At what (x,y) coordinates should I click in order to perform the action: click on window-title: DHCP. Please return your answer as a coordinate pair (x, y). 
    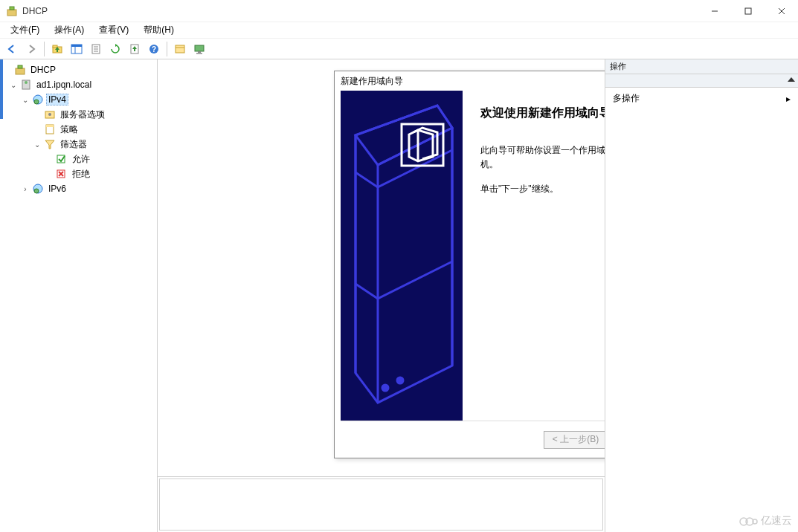
    Looking at the image, I should click on (360, 11).